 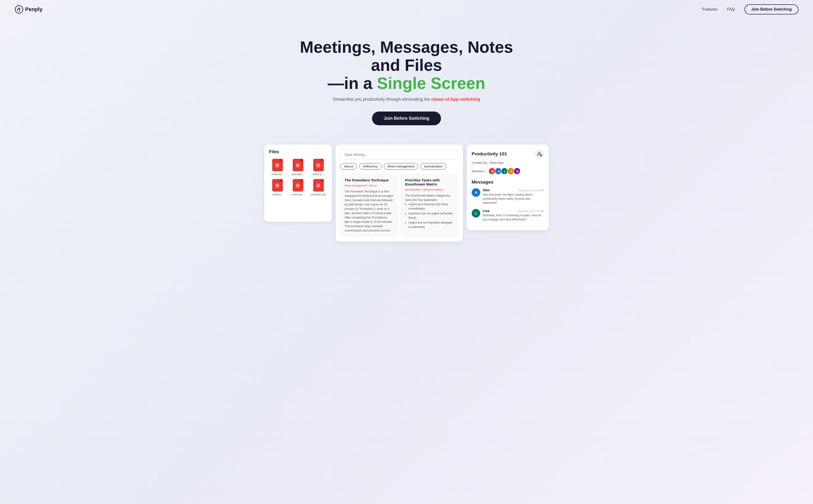 What do you see at coordinates (406, 191) in the screenshot?
I see `dashboard-preview: Files mind-ma... pomodor... batch-p...` at bounding box center [406, 191].